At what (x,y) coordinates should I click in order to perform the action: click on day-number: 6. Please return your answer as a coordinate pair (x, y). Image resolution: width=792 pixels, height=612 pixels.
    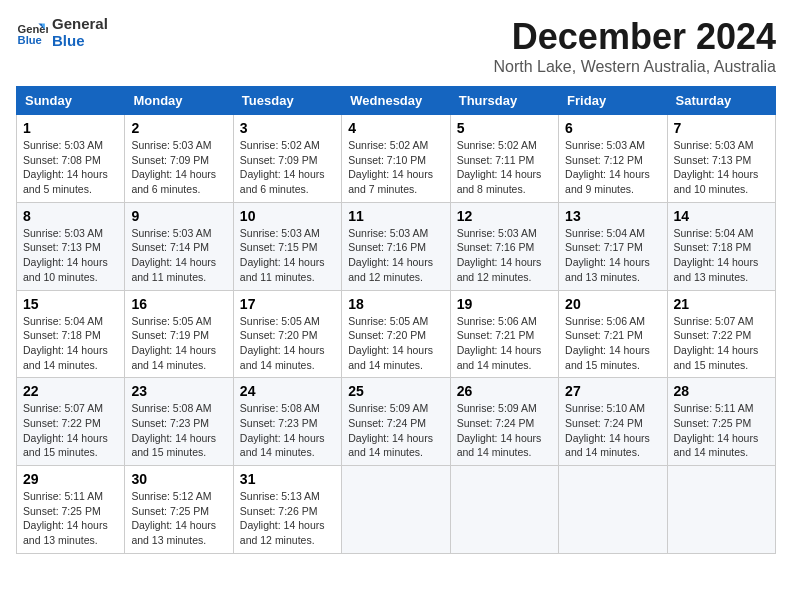
    Looking at the image, I should click on (612, 128).